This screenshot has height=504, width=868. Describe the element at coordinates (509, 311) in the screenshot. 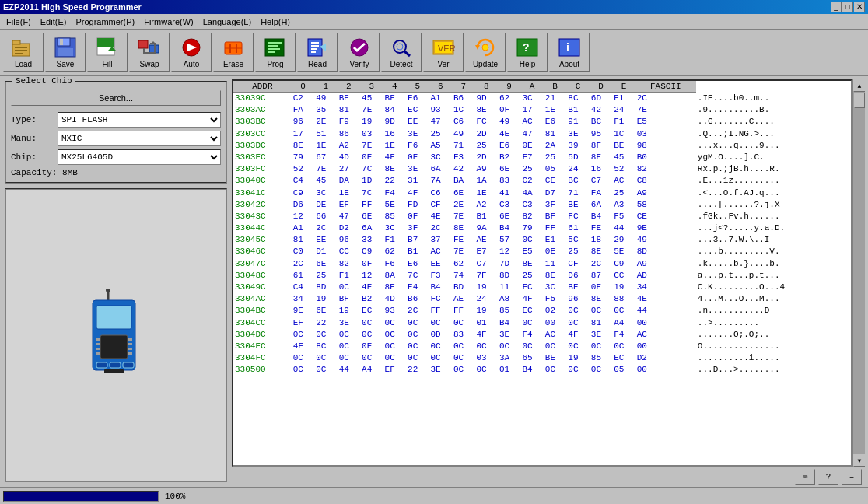

I see `hex-byte-9: 85` at that location.